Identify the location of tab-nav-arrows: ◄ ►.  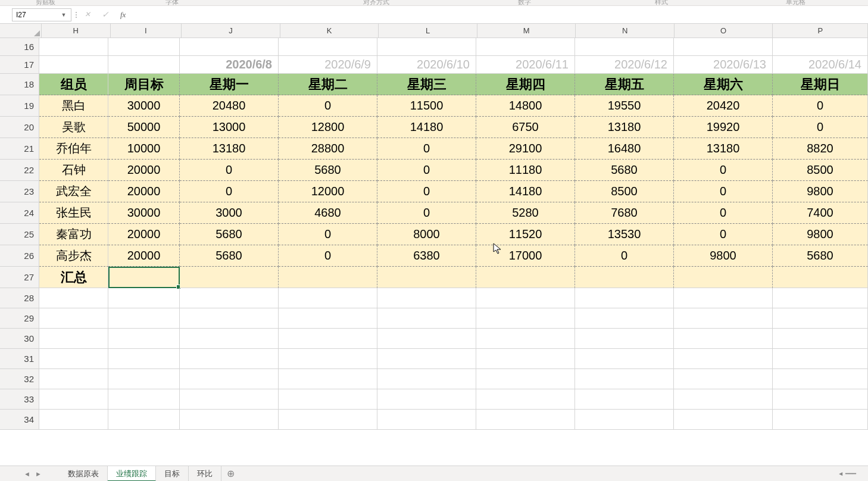
(42, 474).